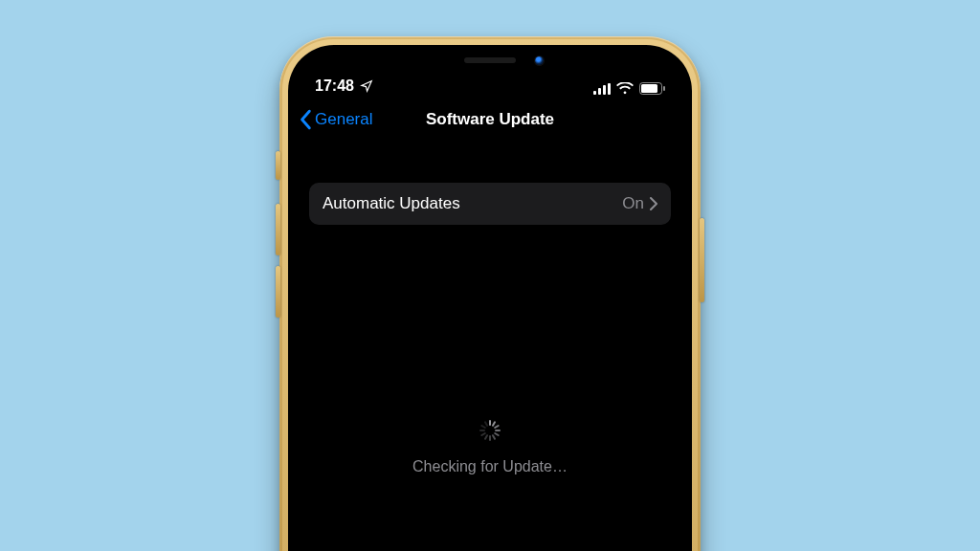  What do you see at coordinates (702, 260) in the screenshot?
I see `side-button` at bounding box center [702, 260].